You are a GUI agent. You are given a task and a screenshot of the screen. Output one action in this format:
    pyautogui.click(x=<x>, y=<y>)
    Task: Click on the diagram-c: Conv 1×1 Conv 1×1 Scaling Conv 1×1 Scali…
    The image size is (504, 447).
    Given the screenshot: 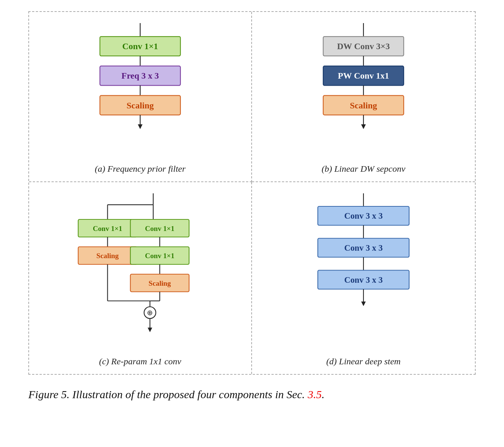 What is the action you would take?
    pyautogui.click(x=140, y=272)
    